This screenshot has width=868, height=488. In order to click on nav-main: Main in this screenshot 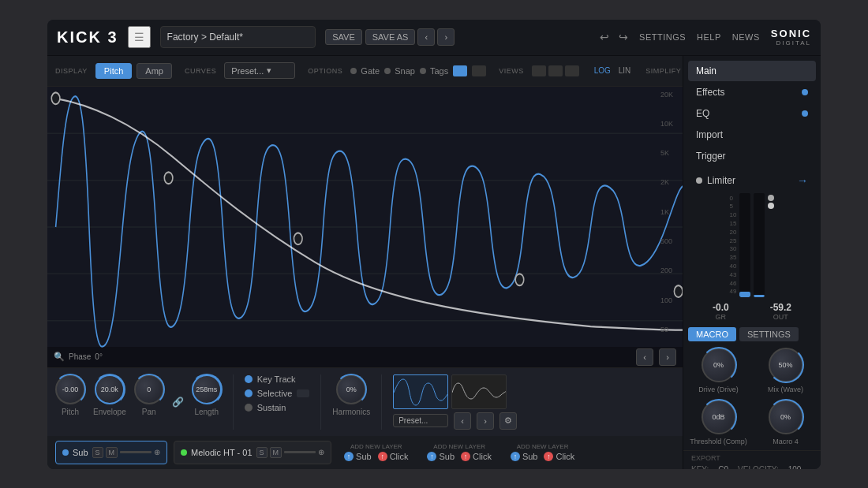, I will do `click(752, 71)`.